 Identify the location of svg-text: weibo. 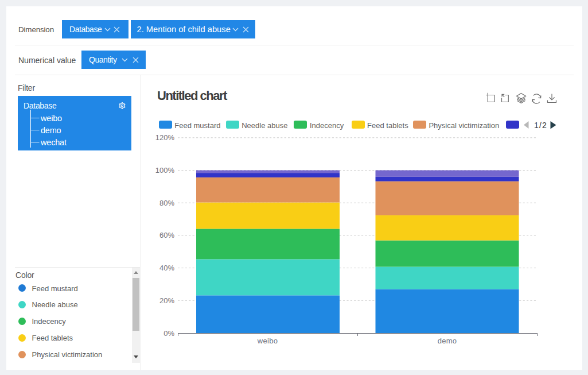
(267, 341).